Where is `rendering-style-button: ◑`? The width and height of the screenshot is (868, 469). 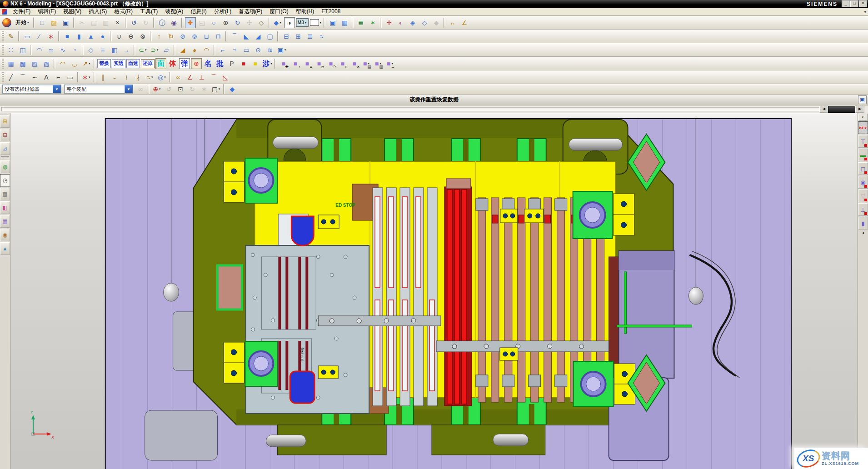
rendering-style-button: ◑ is located at coordinates (289, 23).